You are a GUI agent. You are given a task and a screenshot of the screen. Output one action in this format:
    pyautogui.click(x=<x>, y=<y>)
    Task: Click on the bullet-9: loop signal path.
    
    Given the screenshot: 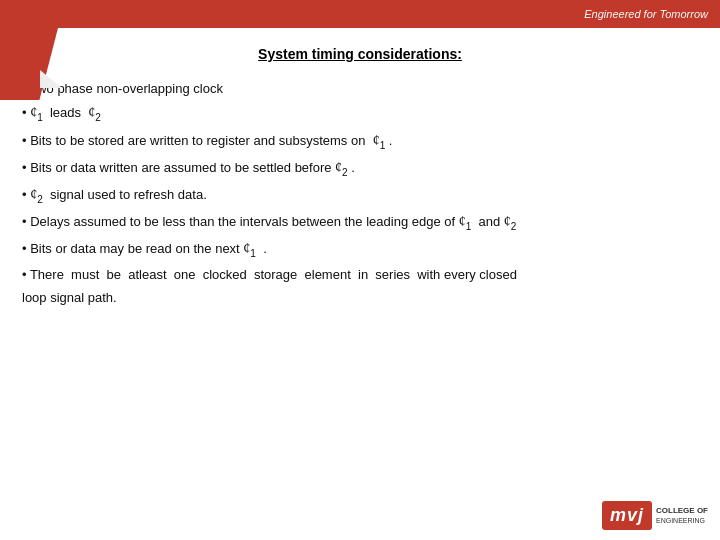 What is the action you would take?
    pyautogui.click(x=360, y=298)
    